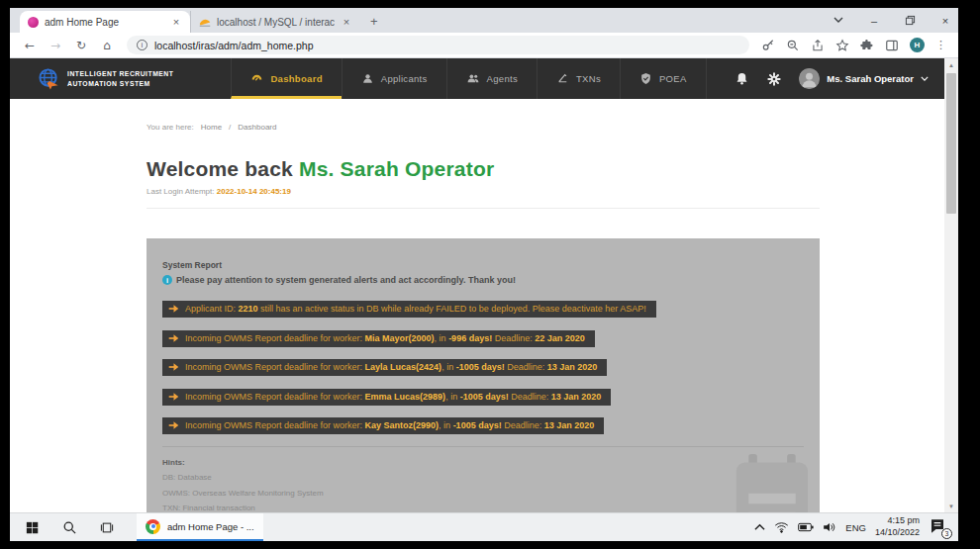  I want to click on tab-search-icon, so click(838, 21).